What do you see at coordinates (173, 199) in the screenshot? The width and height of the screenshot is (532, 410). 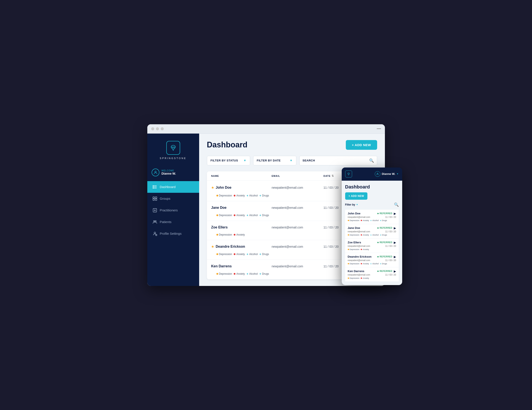 I see `sidebar-item-groups: Groups` at bounding box center [173, 199].